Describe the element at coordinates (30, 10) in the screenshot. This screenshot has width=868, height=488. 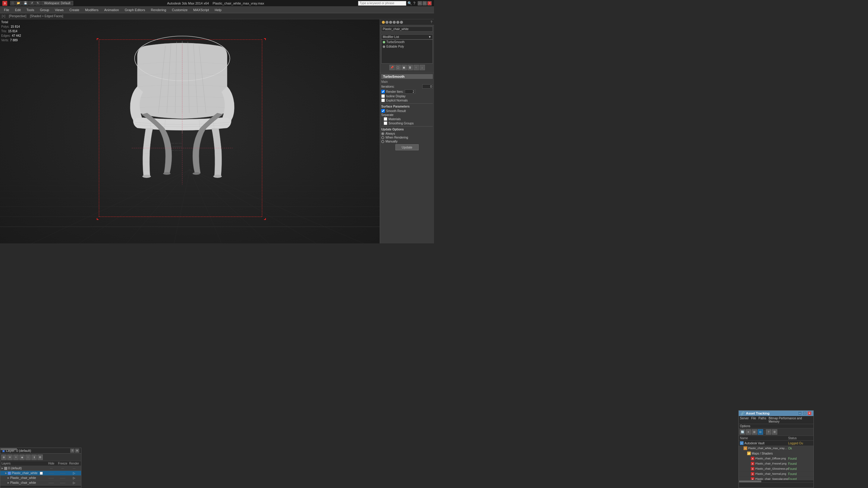
I see `menu-tools: Tools` at that location.